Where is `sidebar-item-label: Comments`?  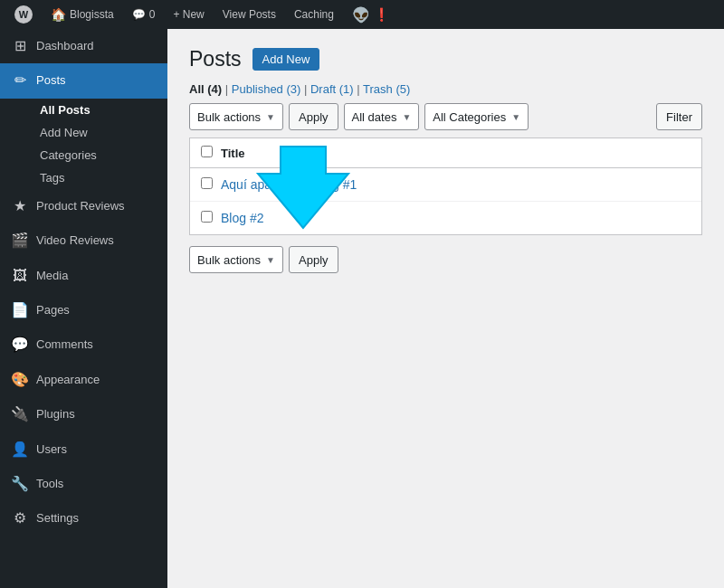 sidebar-item-label: Comments is located at coordinates (65, 345).